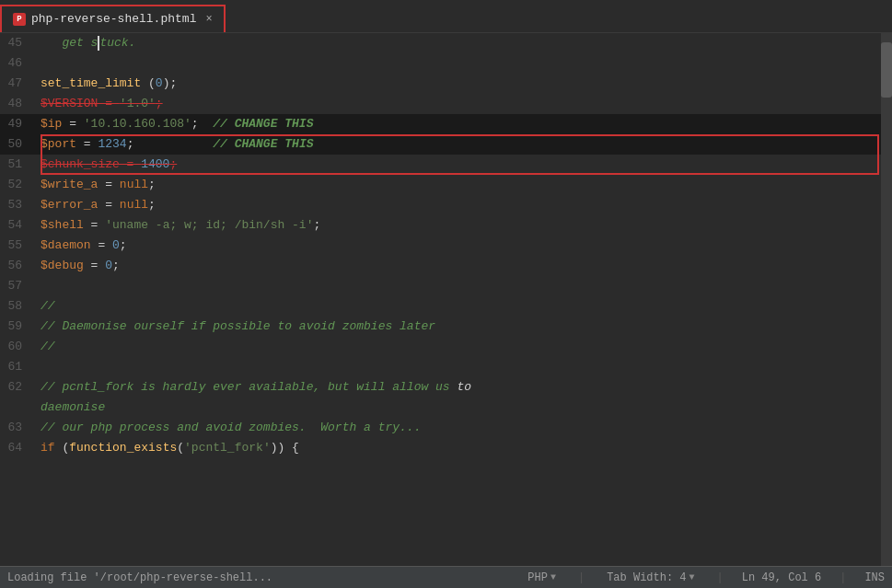  I want to click on line-56: 56 $debug = 0;, so click(446, 266).